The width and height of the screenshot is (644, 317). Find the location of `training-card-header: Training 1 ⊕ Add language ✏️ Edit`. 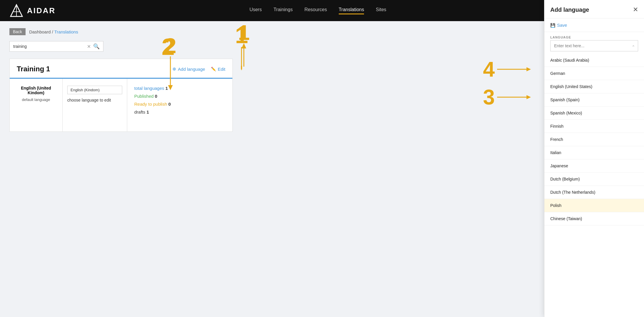

training-card-header: Training 1 ⊕ Add language ✏️ Edit is located at coordinates (121, 69).